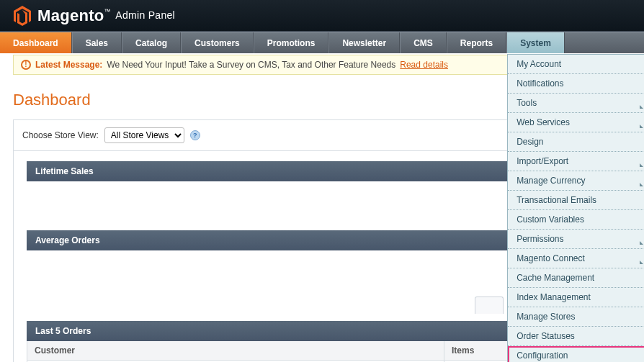 The width and height of the screenshot is (644, 362). Describe the element at coordinates (576, 65) in the screenshot. I see `system-menu-my-account: My Account` at that location.